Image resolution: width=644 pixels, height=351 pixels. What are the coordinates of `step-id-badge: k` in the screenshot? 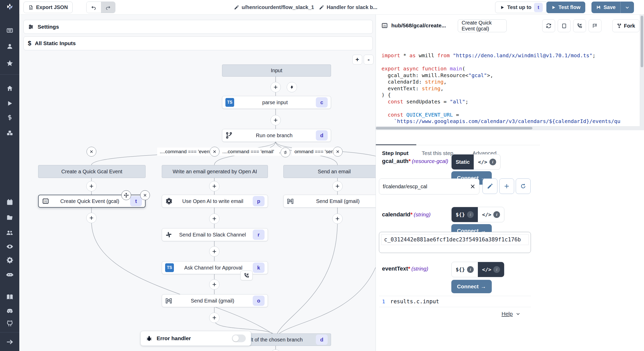 It's located at (259, 268).